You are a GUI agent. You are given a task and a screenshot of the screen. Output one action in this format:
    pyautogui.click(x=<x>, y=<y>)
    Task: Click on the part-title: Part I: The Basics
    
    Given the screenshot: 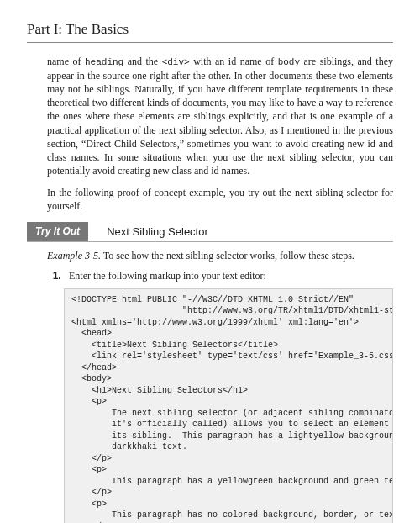 What is the action you would take?
    pyautogui.click(x=210, y=32)
    